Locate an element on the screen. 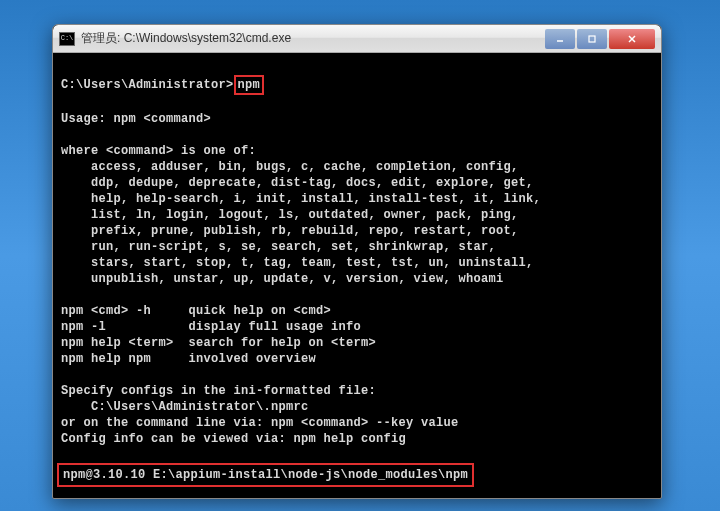 This screenshot has width=720, height=511. config-line: C:\Users\Administrator\.npmrc is located at coordinates (357, 407).